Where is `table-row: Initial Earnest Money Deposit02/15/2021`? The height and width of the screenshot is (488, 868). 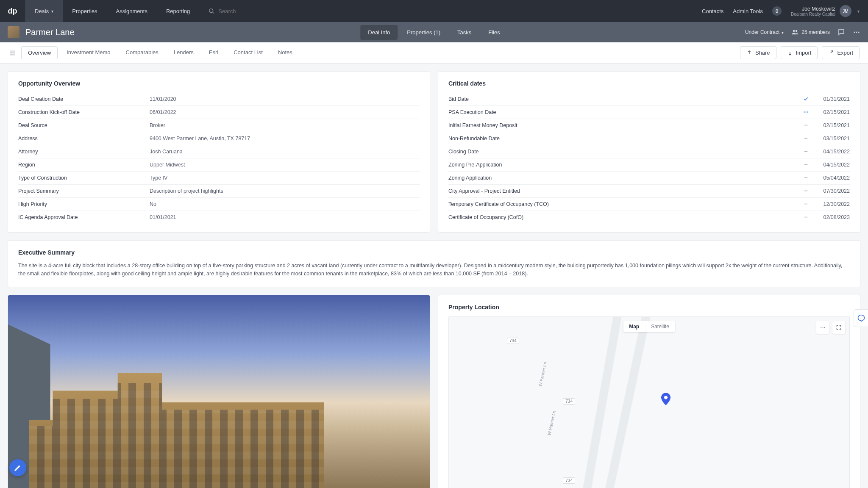
table-row: Initial Earnest Money Deposit02/15/2021 is located at coordinates (649, 125).